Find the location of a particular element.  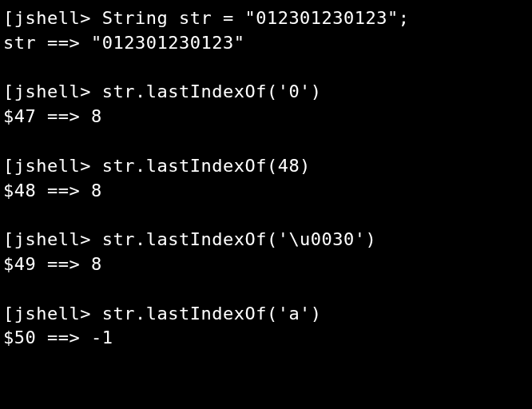

prompt-label: jshell> str.lastIndexOf('0') is located at coordinates (168, 91).